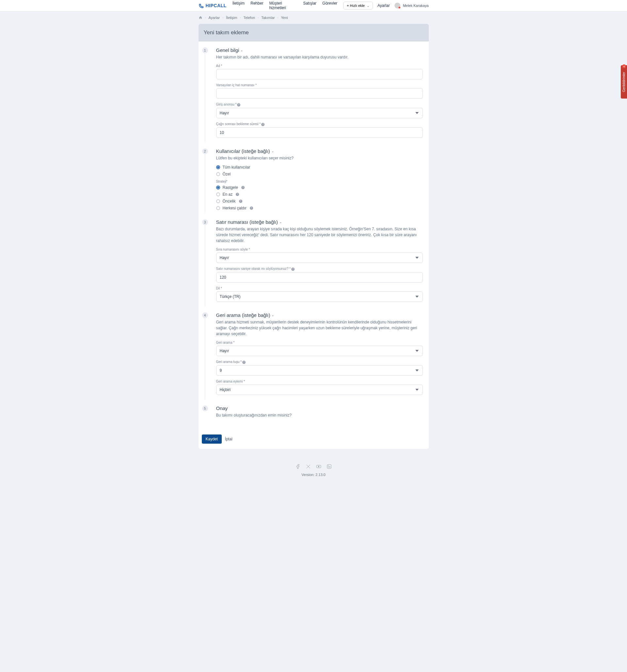  I want to click on facebook-icon, so click(298, 466).